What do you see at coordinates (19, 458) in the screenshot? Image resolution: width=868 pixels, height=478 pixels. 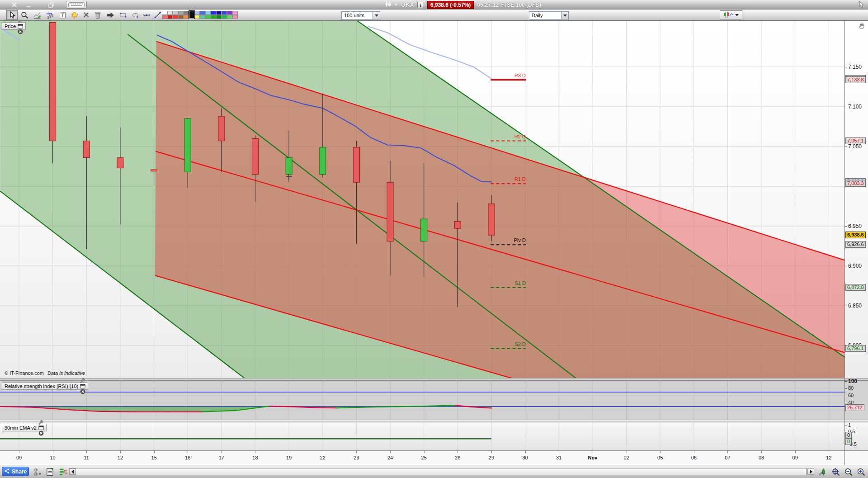 I see `x-axis-label: 09` at bounding box center [19, 458].